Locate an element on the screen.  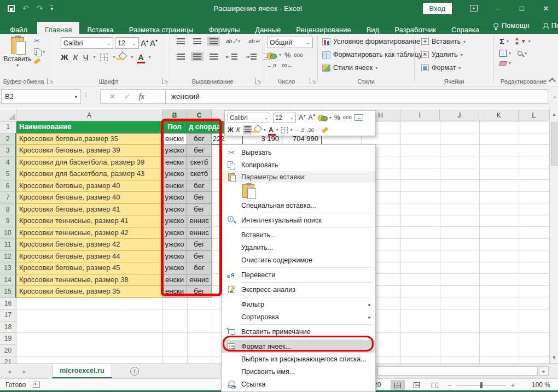
row-header-10: 10 is located at coordinates (8, 233).